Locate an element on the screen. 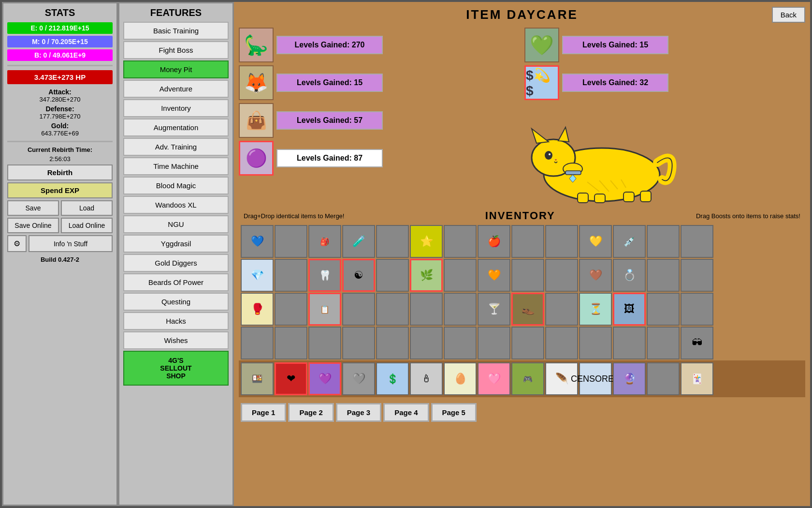 The height and width of the screenshot is (508, 812). feature-hacks: Hacks is located at coordinates (176, 321).